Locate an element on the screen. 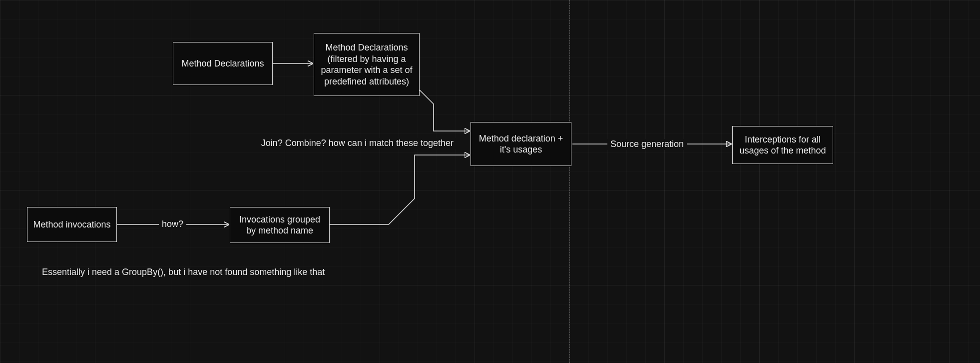  node-filtered-declarations: Method Declarations (filtered by having … is located at coordinates (367, 64).